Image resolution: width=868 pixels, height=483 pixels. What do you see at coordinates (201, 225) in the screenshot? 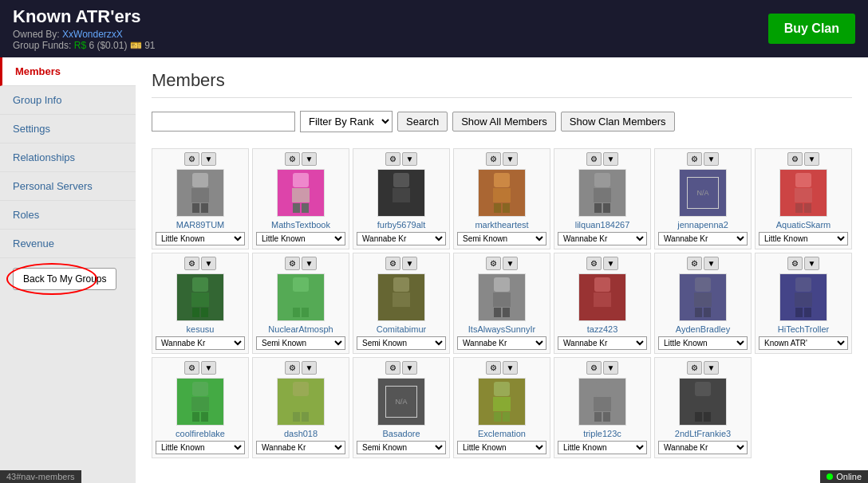
I see `member-name: MAR89TUM` at bounding box center [201, 225].